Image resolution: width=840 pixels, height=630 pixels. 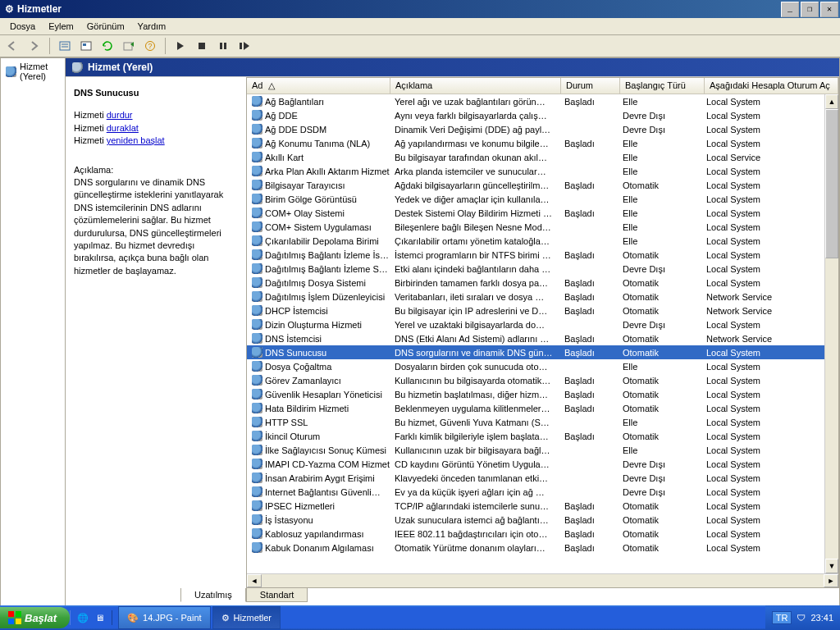 What do you see at coordinates (23, 26) in the screenshot?
I see `menu-file: Dosya` at bounding box center [23, 26].